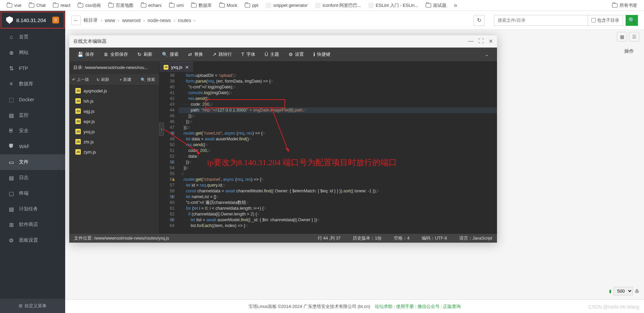  Describe the element at coordinates (33, 84) in the screenshot. I see `sidebar-item-数据库: ≡数据库` at that location.